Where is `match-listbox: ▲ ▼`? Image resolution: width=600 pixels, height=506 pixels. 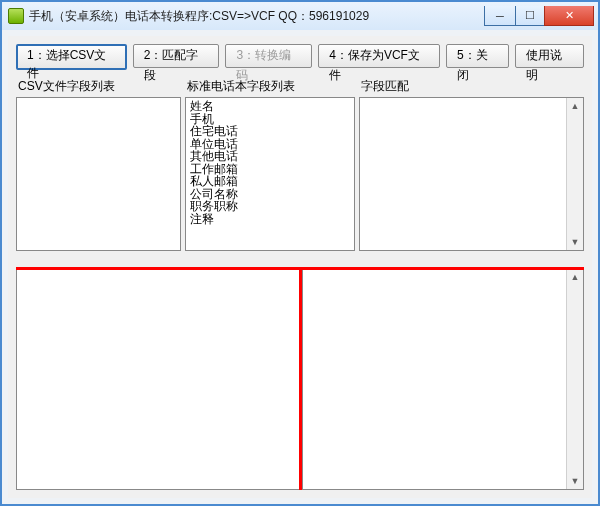 match-listbox: ▲ ▼ is located at coordinates (472, 174).